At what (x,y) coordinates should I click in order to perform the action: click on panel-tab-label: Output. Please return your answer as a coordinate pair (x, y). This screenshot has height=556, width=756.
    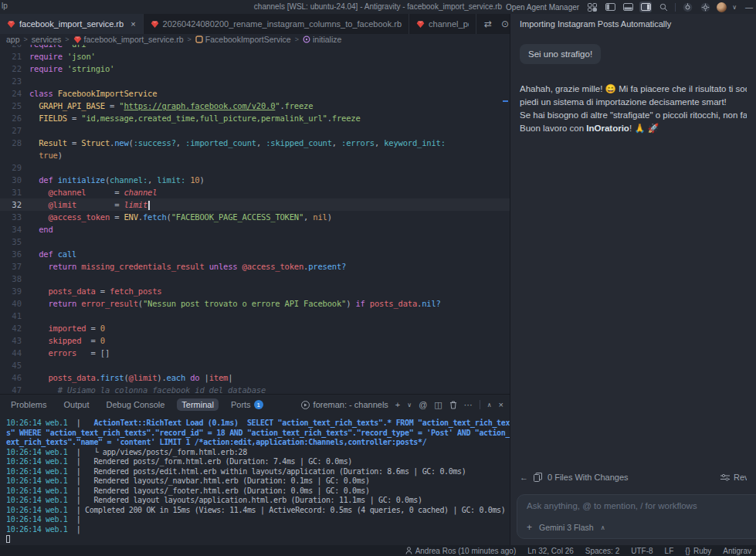
    Looking at the image, I should click on (76, 405).